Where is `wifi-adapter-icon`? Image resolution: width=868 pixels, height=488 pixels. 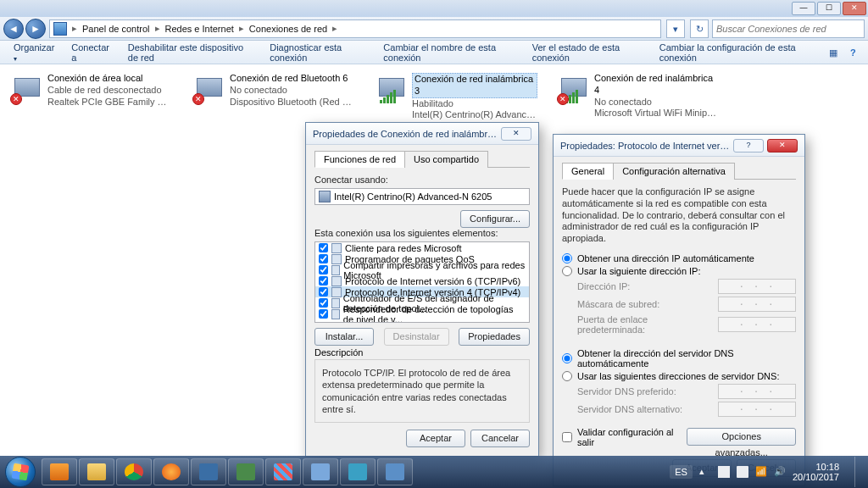
wifi-adapter-icon is located at coordinates (392, 88).